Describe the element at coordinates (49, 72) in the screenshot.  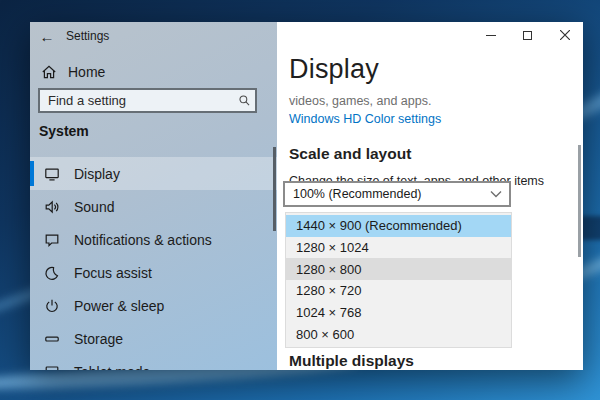
I see `home-icon` at that location.